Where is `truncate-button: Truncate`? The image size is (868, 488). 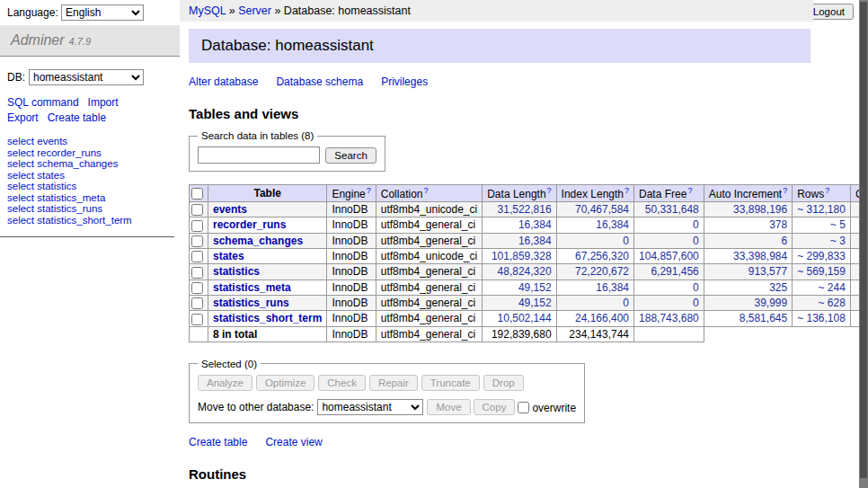
truncate-button: Truncate is located at coordinates (451, 383).